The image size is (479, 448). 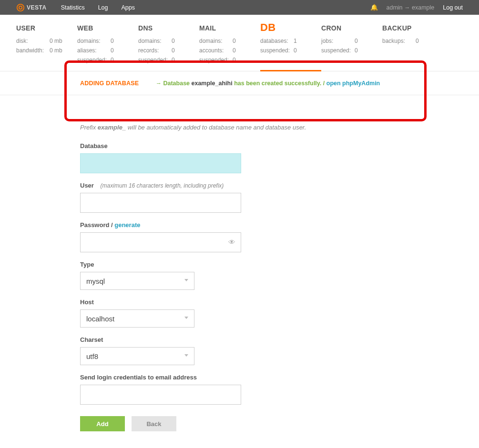 What do you see at coordinates (162, 186) in the screenshot?
I see `user-hint: (maximum 16 characters length, including…` at bounding box center [162, 186].